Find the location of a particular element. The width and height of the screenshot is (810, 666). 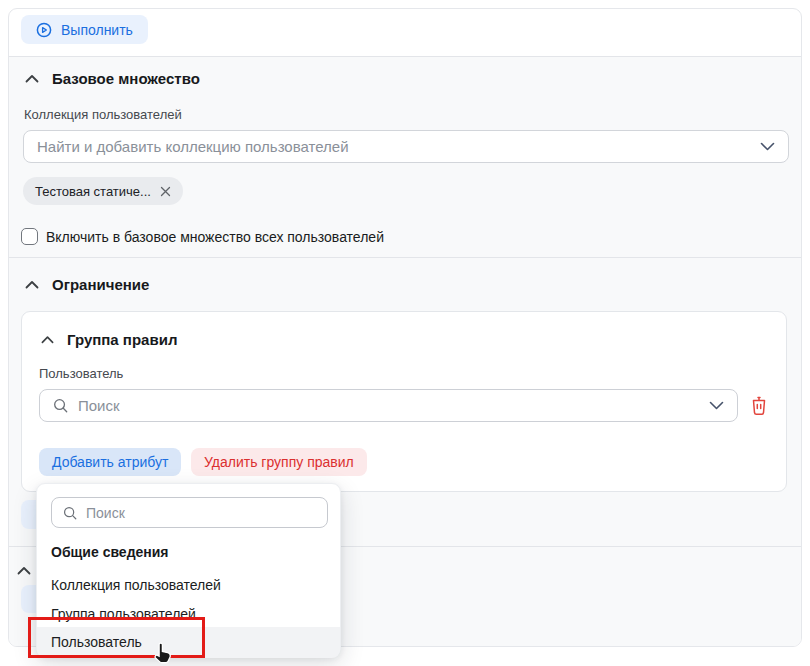

chip-label: Тестовая статиче... is located at coordinates (93, 192).